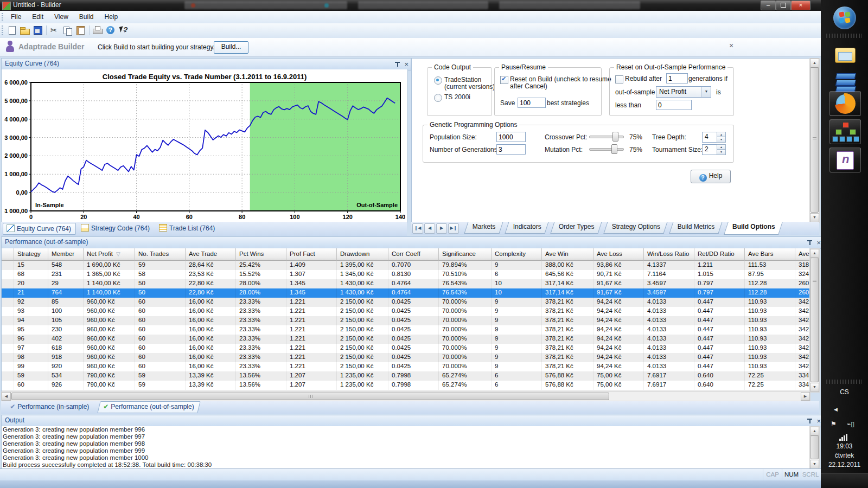 Image resolution: width=868 pixels, height=488 pixels. I want to click on column-header-ave-bars: Ave Bars, so click(770, 255).